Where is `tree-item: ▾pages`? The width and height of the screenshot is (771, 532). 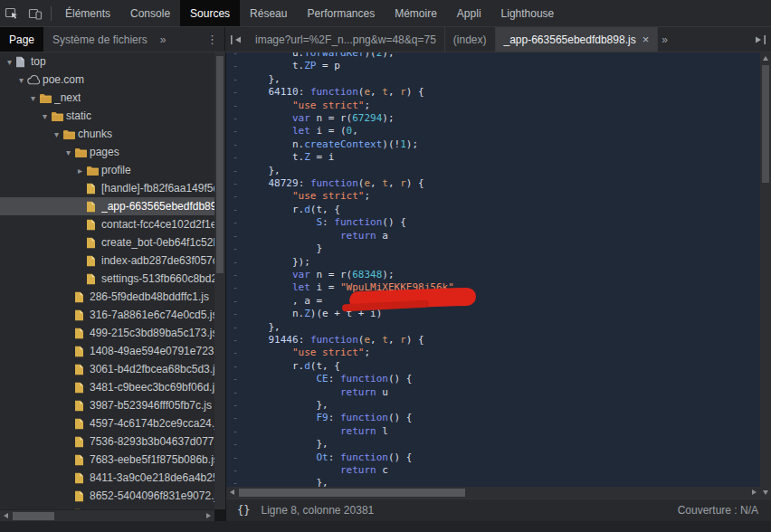
tree-item: ▾pages is located at coordinates (107, 152).